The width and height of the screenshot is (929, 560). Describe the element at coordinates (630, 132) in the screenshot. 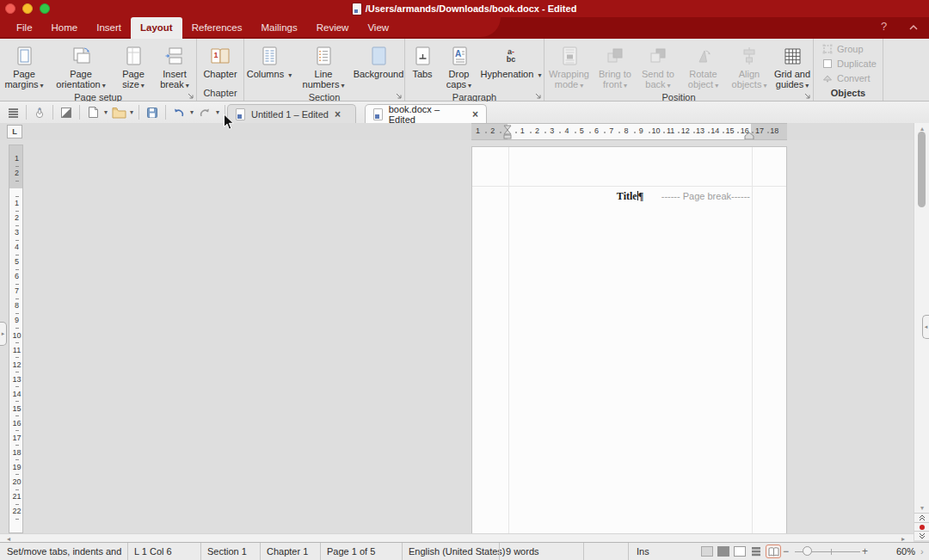

I see `horizontal-ruler: 21123456789101112131415161718` at that location.